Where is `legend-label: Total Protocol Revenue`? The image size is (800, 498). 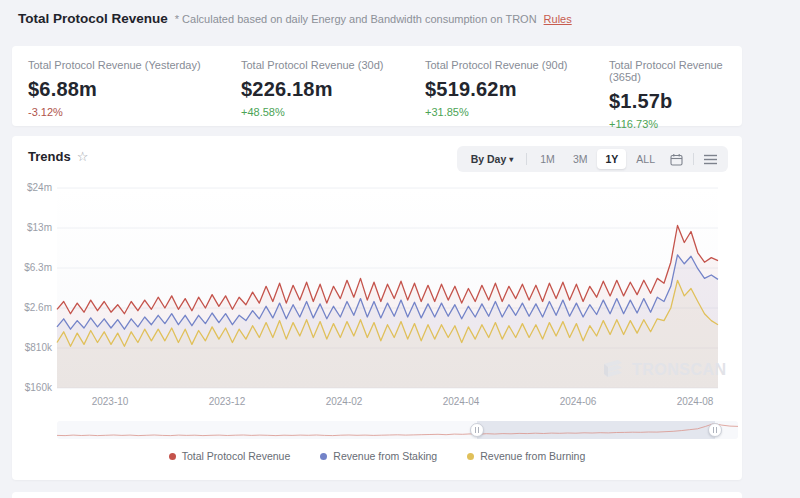 legend-label: Total Protocol Revenue is located at coordinates (236, 456).